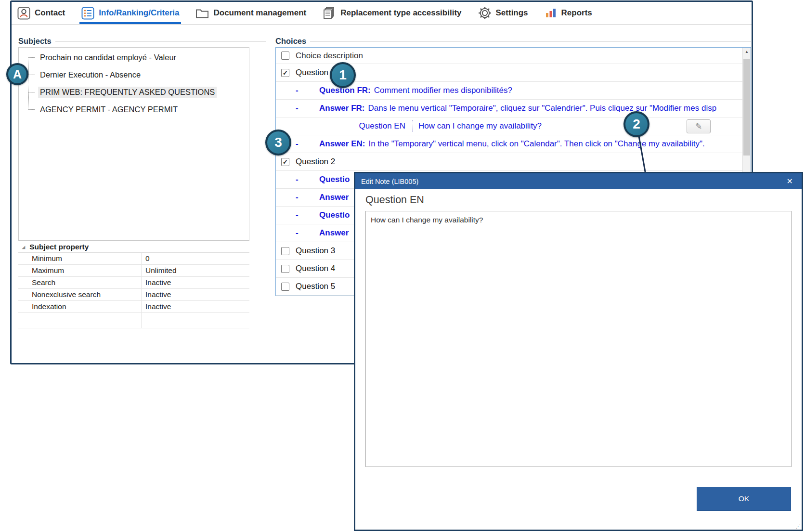  What do you see at coordinates (390, 182) in the screenshot?
I see `dialog-title: Edit Note (LIB005)` at bounding box center [390, 182].